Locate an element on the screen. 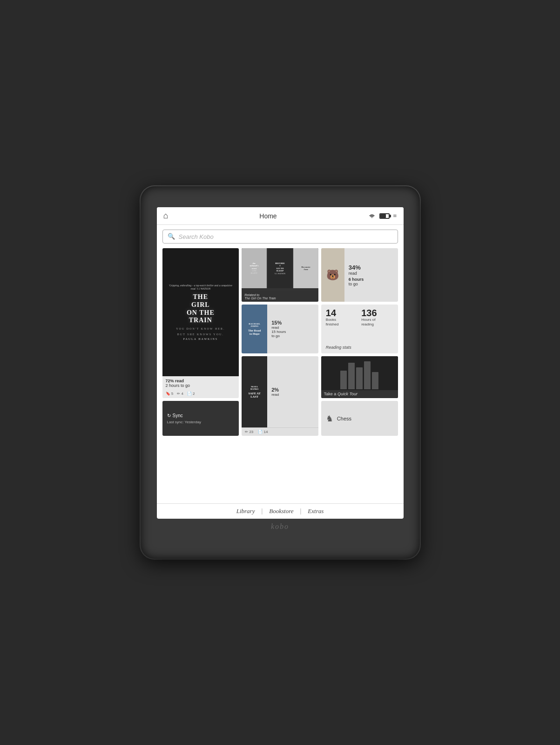 This screenshot has height=745, width=560. book3-author: MAYABANKS is located at coordinates (254, 388).